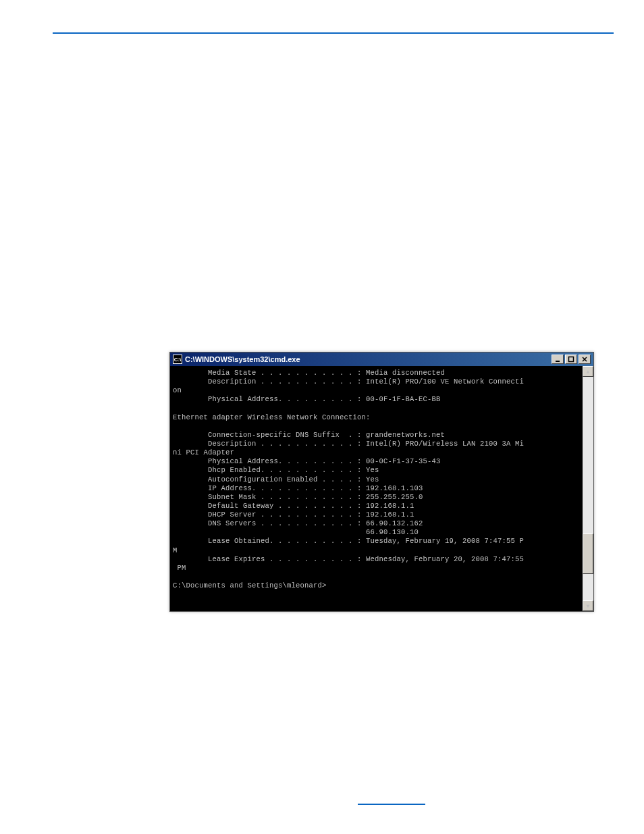 This screenshot has width=644, height=834. What do you see at coordinates (558, 359) in the screenshot?
I see `minimize-button` at bounding box center [558, 359].